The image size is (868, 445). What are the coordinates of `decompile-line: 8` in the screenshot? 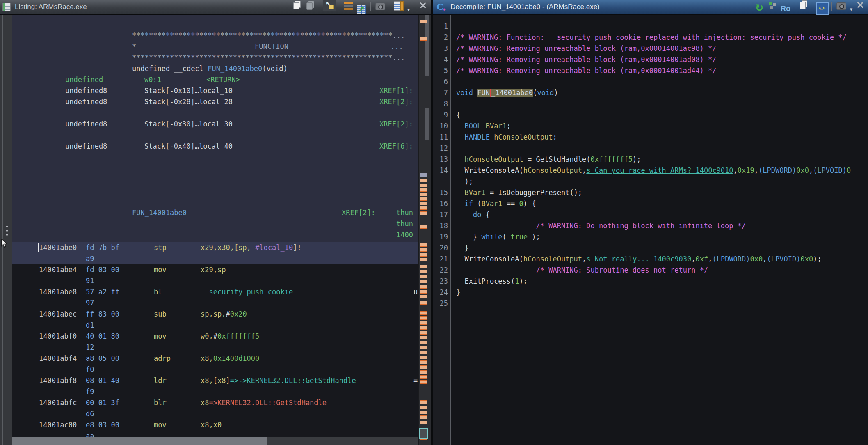 It's located at (651, 104).